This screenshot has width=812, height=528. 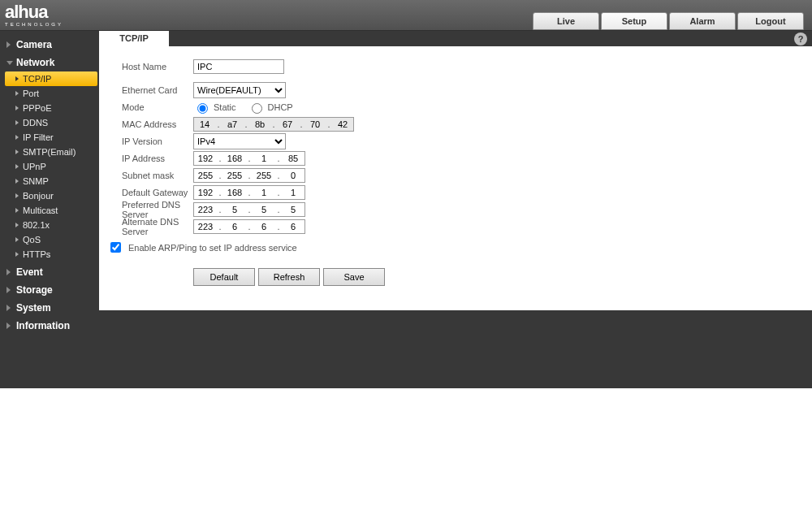 What do you see at coordinates (224, 277) in the screenshot?
I see `default-button: Default` at bounding box center [224, 277].